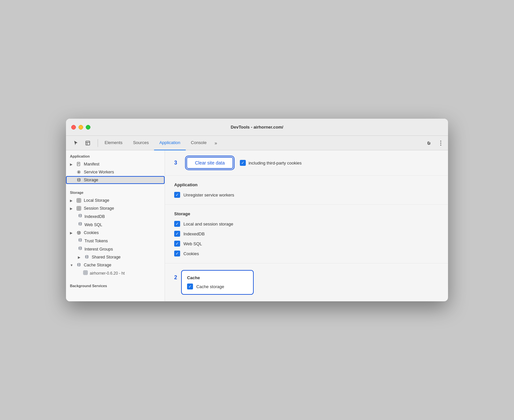  What do you see at coordinates (123, 265) in the screenshot?
I see `sidebar-cache-storage-label: Cache Storage` at bounding box center [123, 265].